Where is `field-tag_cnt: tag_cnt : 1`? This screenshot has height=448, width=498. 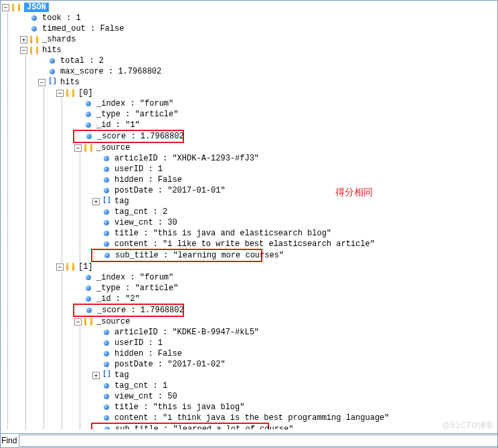
field-tag_cnt: tag_cnt : 1 is located at coordinates (141, 386).